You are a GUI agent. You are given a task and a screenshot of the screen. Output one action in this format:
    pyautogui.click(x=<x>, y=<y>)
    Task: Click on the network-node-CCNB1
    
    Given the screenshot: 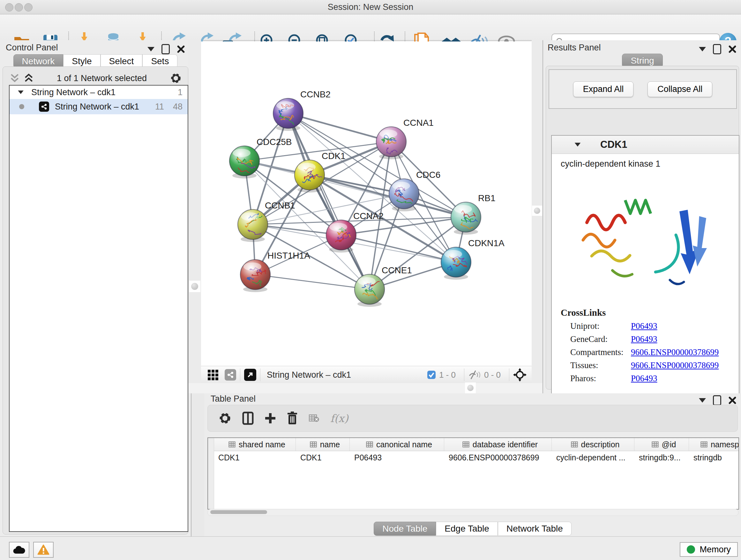 What is the action you would take?
    pyautogui.click(x=253, y=226)
    